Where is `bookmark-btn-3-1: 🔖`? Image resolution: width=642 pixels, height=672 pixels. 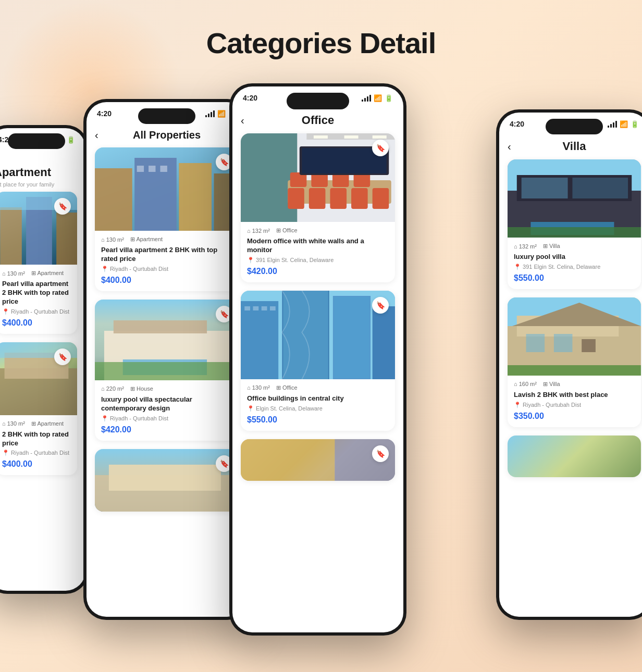
bookmark-btn-3-1: 🔖 is located at coordinates (380, 148).